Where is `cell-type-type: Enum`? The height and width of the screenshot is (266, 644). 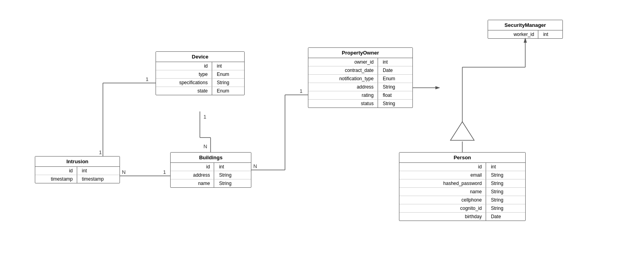 cell-type-type: Enum is located at coordinates (228, 74).